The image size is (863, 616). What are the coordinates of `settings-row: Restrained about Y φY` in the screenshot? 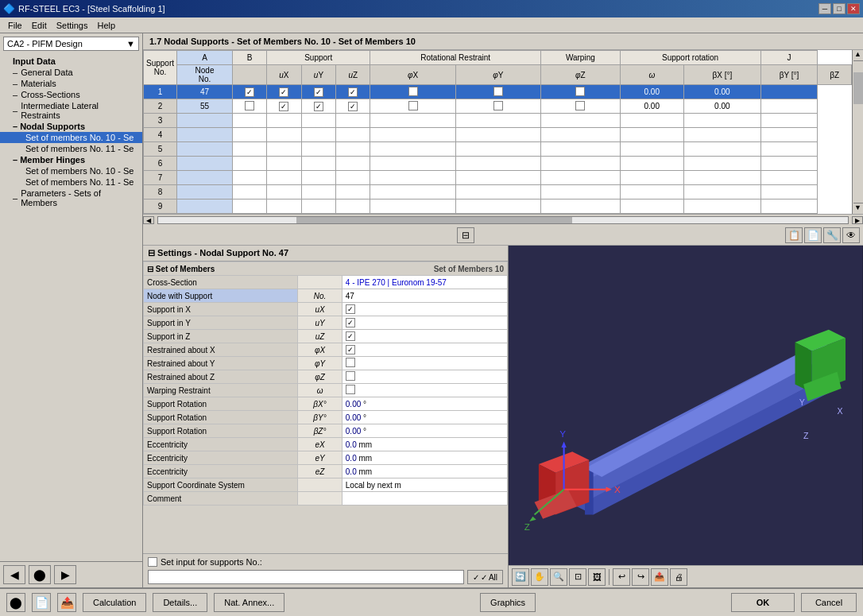 It's located at (326, 364).